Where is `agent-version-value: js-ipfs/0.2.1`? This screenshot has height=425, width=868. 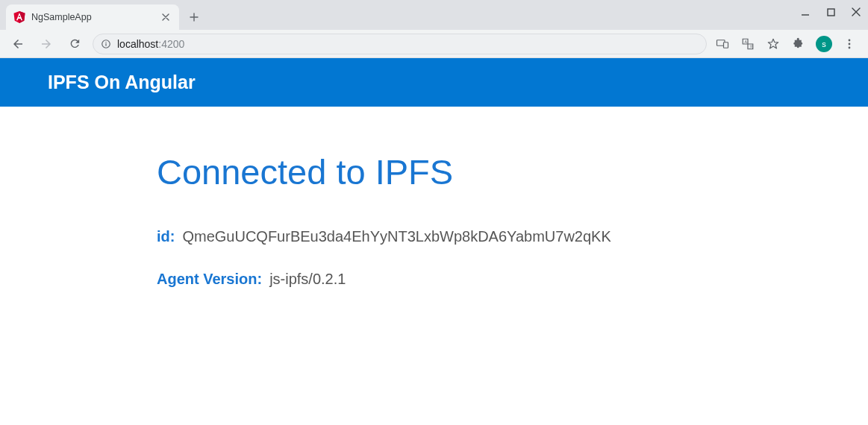
agent-version-value: js-ipfs/0.2.1 is located at coordinates (307, 279).